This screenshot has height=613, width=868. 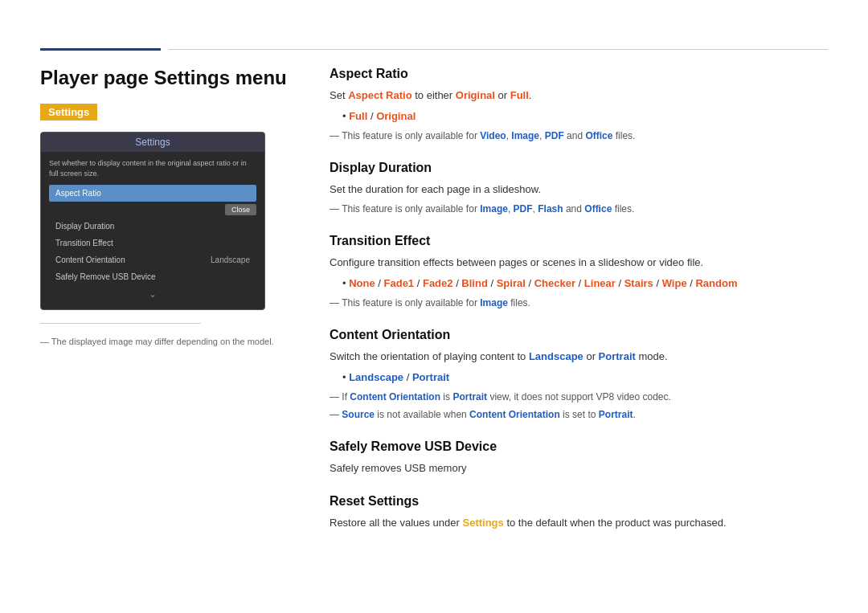 I want to click on transition-effect-note: This feature is only available for Image…, so click(x=579, y=303).